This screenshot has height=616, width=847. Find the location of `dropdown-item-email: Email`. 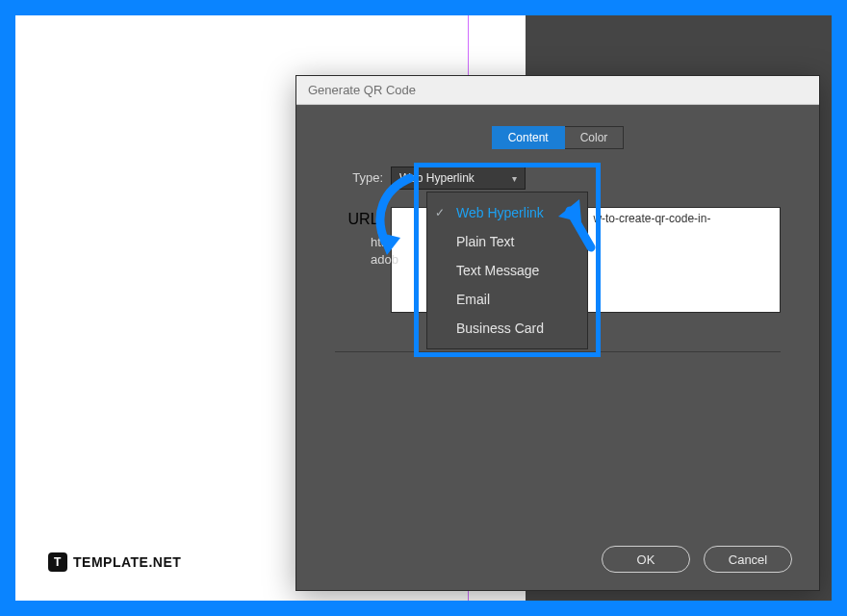

dropdown-item-email: Email is located at coordinates (507, 299).